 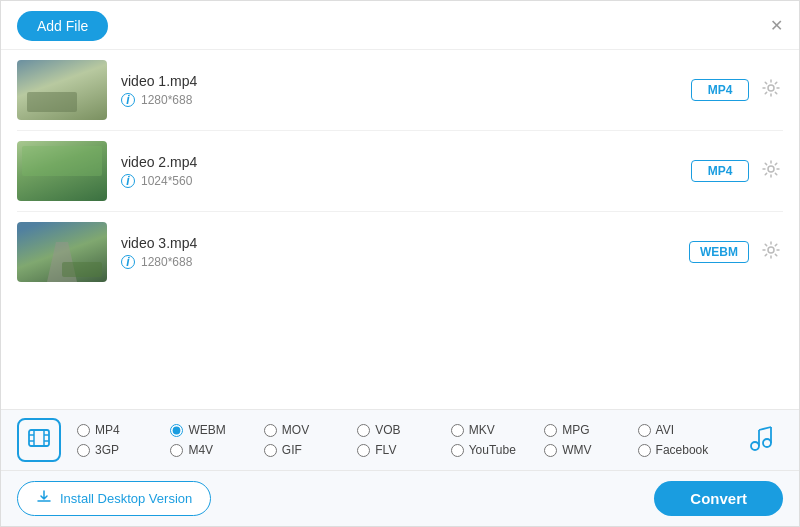 I want to click on format-radio-3gp, so click(x=84, y=450).